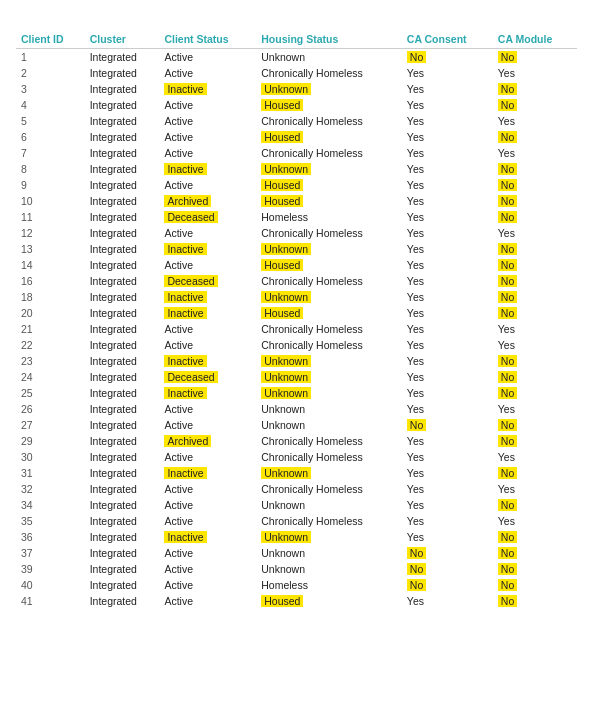  I want to click on cell-client-id: 41, so click(50, 601).